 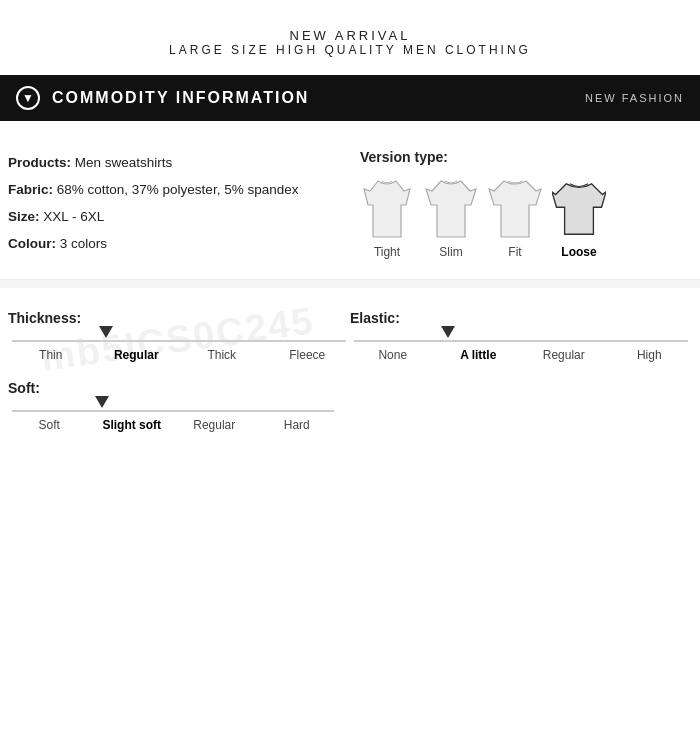 What do you see at coordinates (579, 218) in the screenshot?
I see `shirt-loose: Loose` at bounding box center [579, 218].